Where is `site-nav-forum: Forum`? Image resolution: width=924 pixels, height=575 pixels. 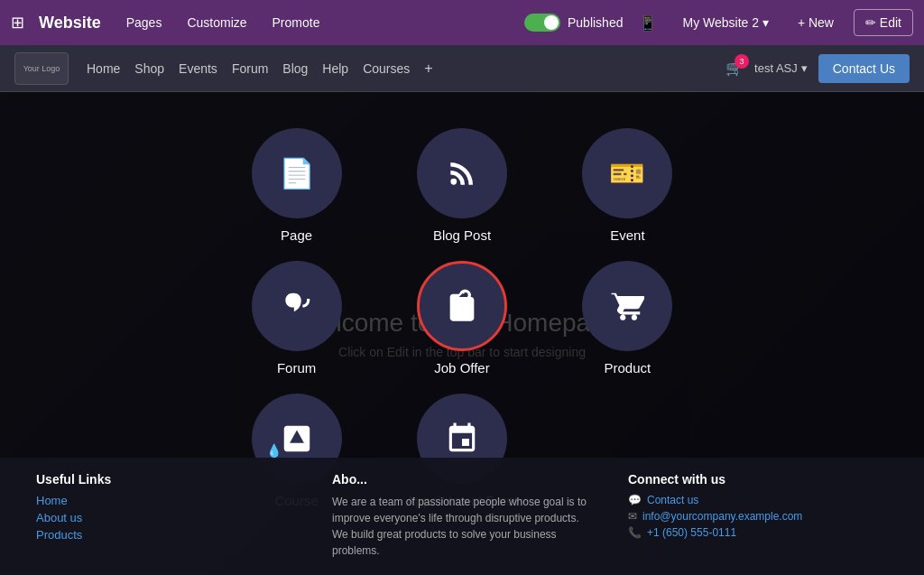 site-nav-forum: Forum is located at coordinates (250, 69).